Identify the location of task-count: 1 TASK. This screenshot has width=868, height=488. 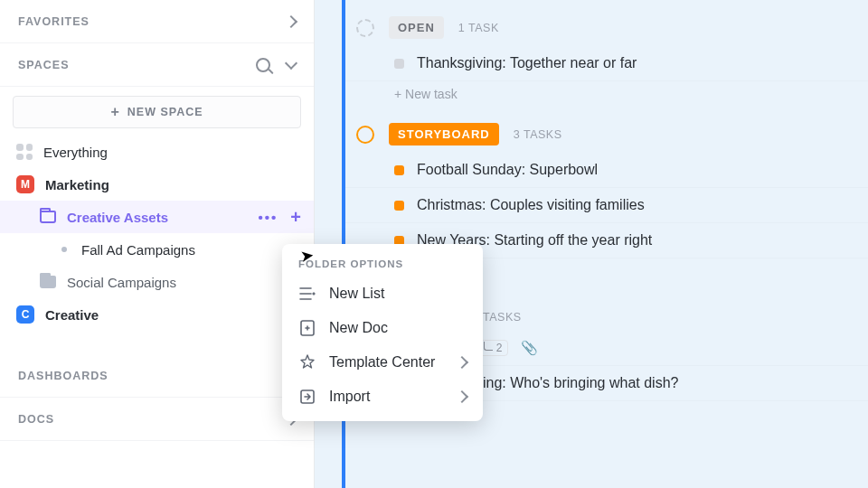
(479, 28).